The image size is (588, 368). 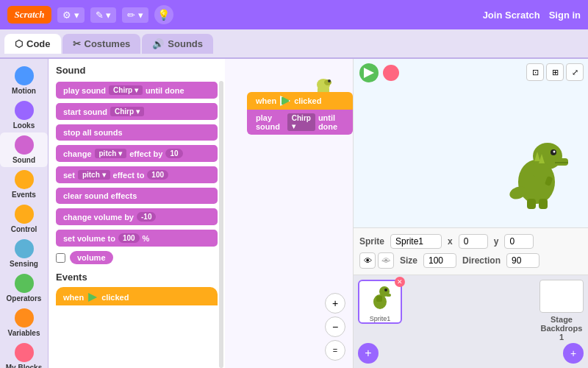 What do you see at coordinates (24, 354) in the screenshot?
I see `sidebar-item-myblocks: My Blocks` at bounding box center [24, 354].